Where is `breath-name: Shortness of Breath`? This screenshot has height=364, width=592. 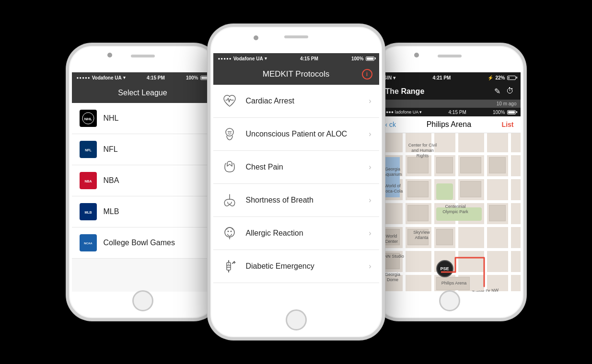 breath-name: Shortness of Breath is located at coordinates (304, 200).